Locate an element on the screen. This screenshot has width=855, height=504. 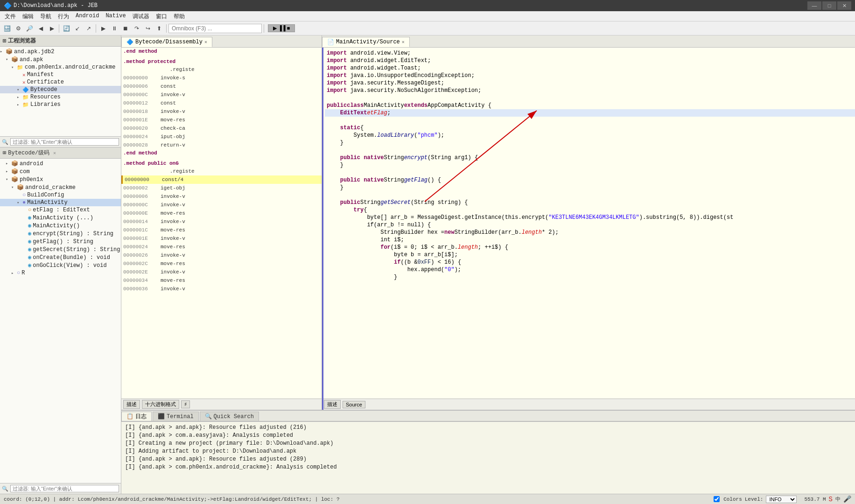
toolbar-btn-debug-6: ⬆ is located at coordinates (159, 28).